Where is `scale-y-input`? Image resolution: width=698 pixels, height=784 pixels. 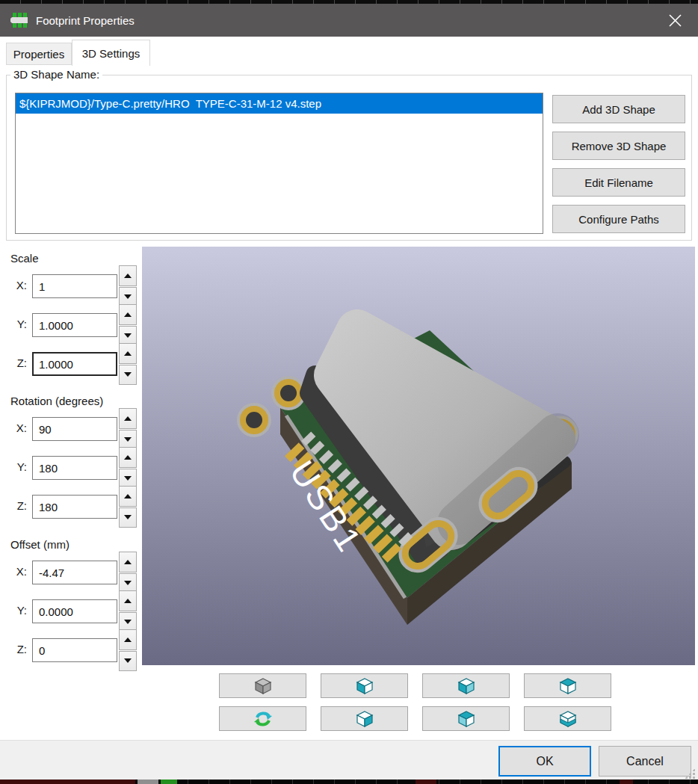
scale-y-input is located at coordinates (75, 325).